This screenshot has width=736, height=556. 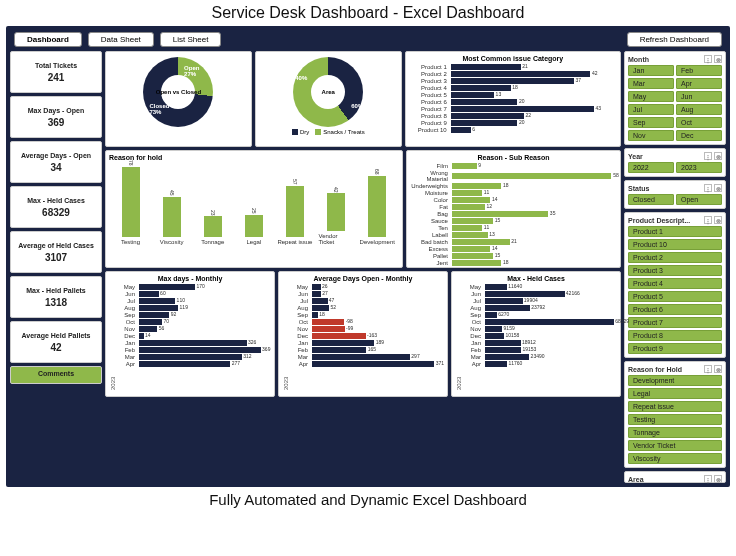 I want to click on slicer-item: Aug, so click(x=699, y=110).